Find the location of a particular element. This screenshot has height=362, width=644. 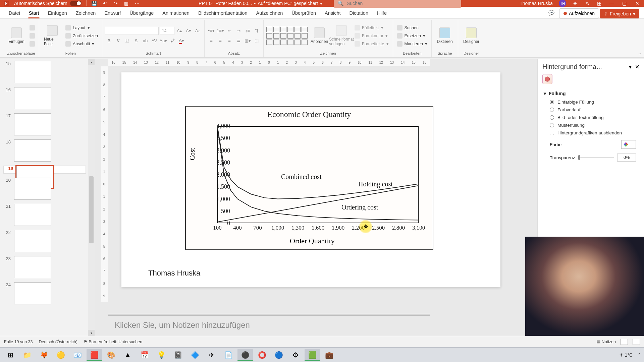

arrange-button: Anordnen is located at coordinates (319, 36).